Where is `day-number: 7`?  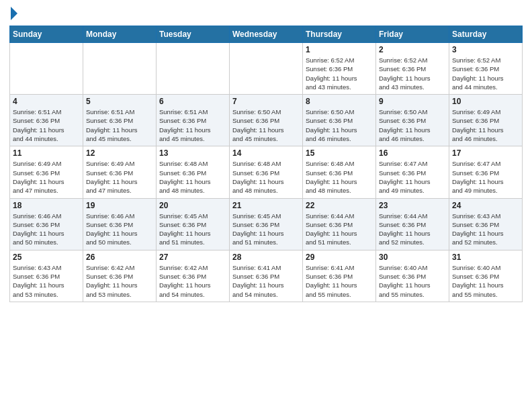 day-number: 7 is located at coordinates (266, 101).